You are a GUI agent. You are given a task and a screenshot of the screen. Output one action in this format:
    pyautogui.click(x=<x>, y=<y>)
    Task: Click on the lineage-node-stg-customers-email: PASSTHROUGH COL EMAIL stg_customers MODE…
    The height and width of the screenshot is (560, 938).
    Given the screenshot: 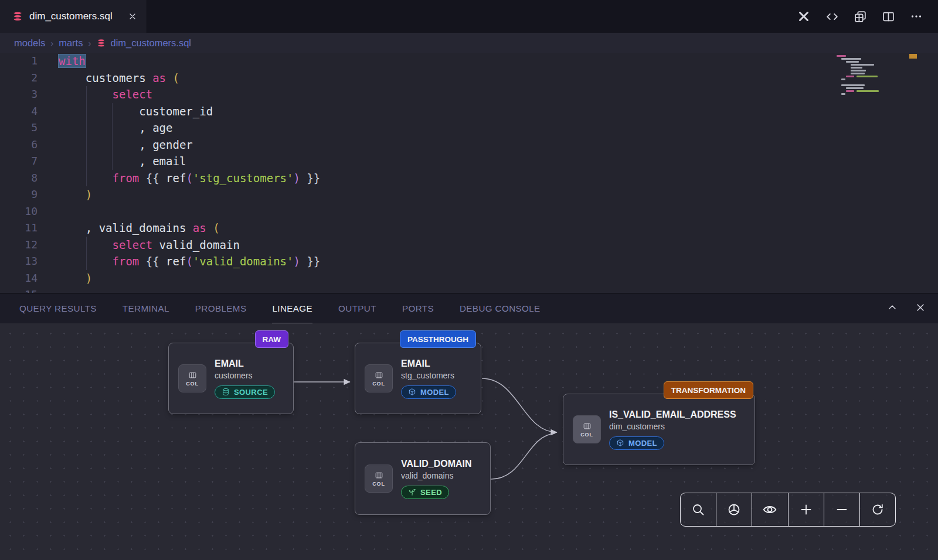 What is the action you would take?
    pyautogui.click(x=418, y=378)
    